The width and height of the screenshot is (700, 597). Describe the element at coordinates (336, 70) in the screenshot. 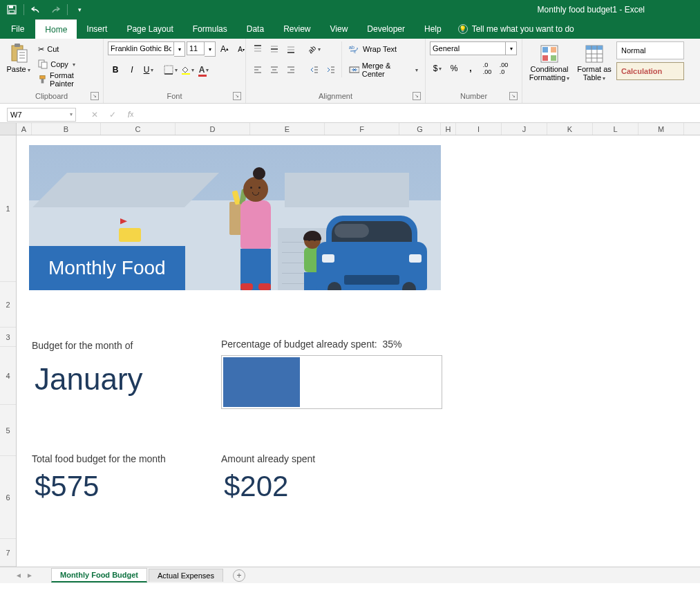

I see `group-alignment: ab▾ abc Wrap Text Merge &` at that location.